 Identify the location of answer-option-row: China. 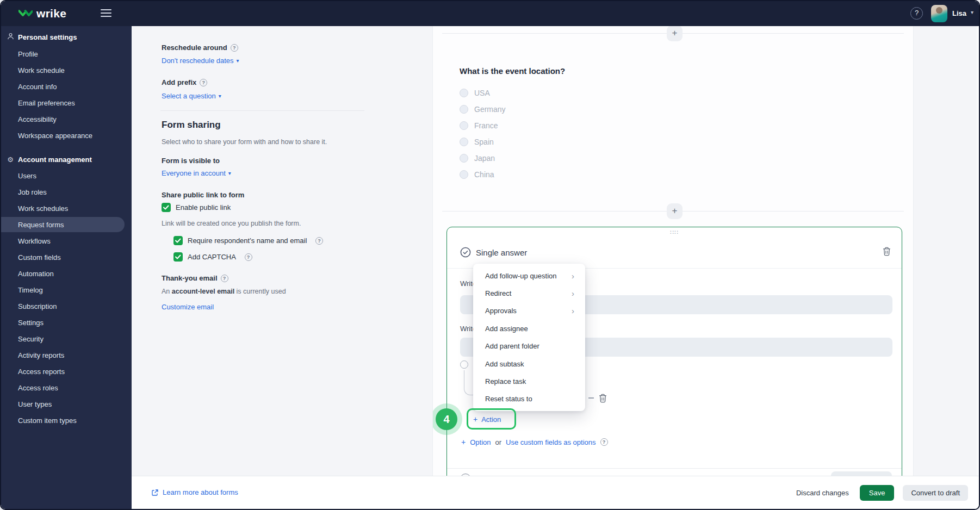
(477, 174).